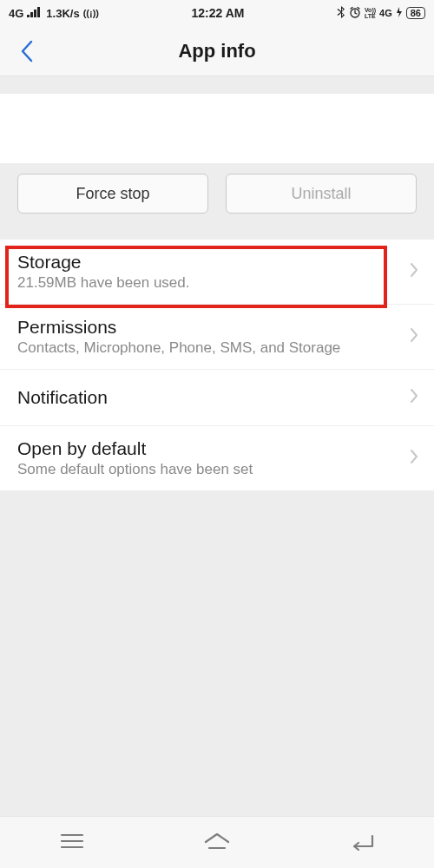 The width and height of the screenshot is (434, 868). What do you see at coordinates (381, 14) in the screenshot?
I see `status-right: Vo)) LTE 4G 86` at bounding box center [381, 14].